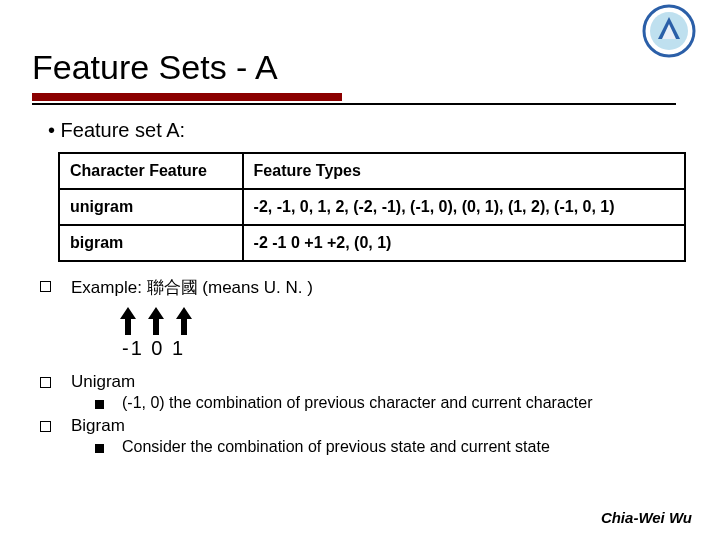  I want to click on up-arrows-row, so click(398, 321).